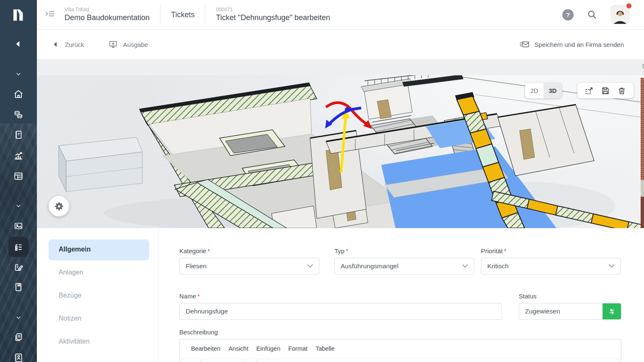 This screenshot has height=362, width=644. Describe the element at coordinates (107, 15) in the screenshot. I see `breadcrumb-project: Villa Trifold Demo Baudokumentation` at that location.